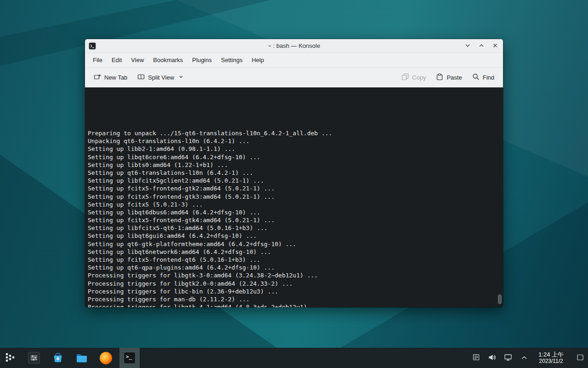 This screenshot has width=588, height=368. I want to click on maximize-button, so click(481, 46).